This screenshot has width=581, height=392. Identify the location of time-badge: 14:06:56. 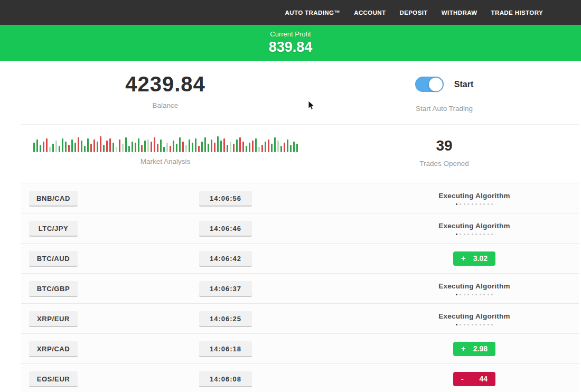
(226, 199).